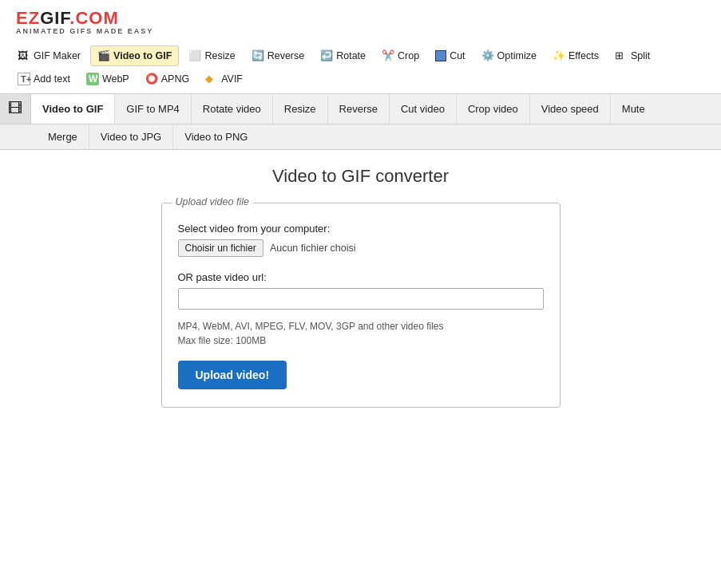  I want to click on nav-item-video-to-gif: 🎬 Video to GIF, so click(134, 56).